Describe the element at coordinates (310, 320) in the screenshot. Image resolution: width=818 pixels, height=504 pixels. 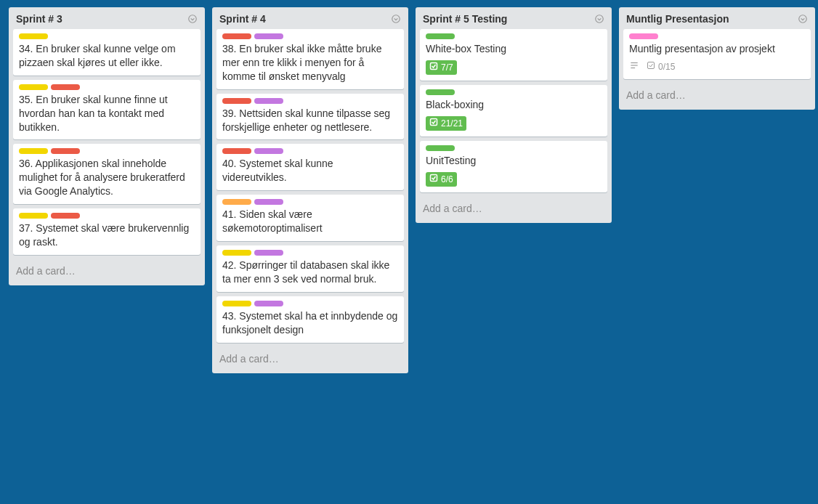
I see `card: 43. Systemet skal ha et innbydende og fu…` at that location.